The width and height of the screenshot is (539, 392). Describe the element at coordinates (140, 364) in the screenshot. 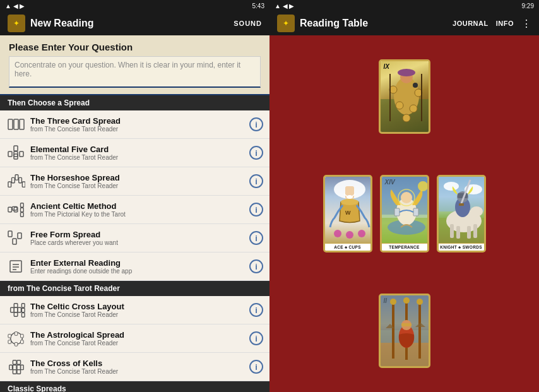

I see `kells-name: The Cross of Kells` at that location.